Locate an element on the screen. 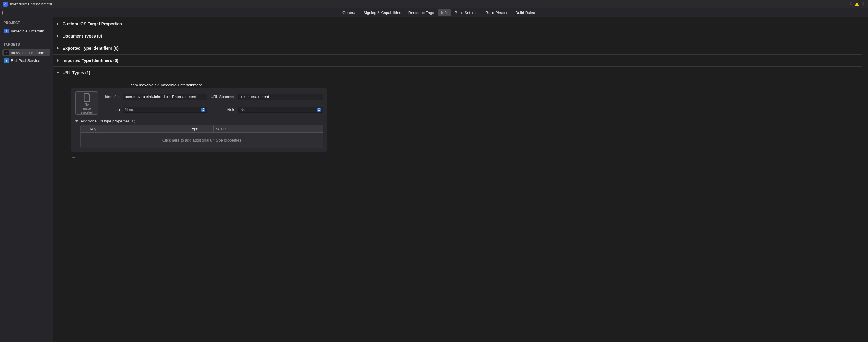 The image size is (868, 342). col-type: Type is located at coordinates (200, 129).